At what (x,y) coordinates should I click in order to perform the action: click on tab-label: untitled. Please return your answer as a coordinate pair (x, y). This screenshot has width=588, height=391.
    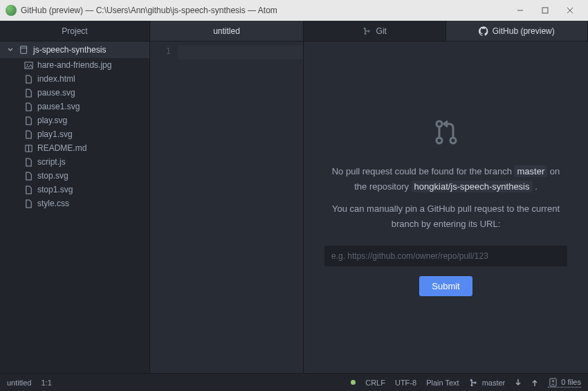
    Looking at the image, I should click on (227, 31).